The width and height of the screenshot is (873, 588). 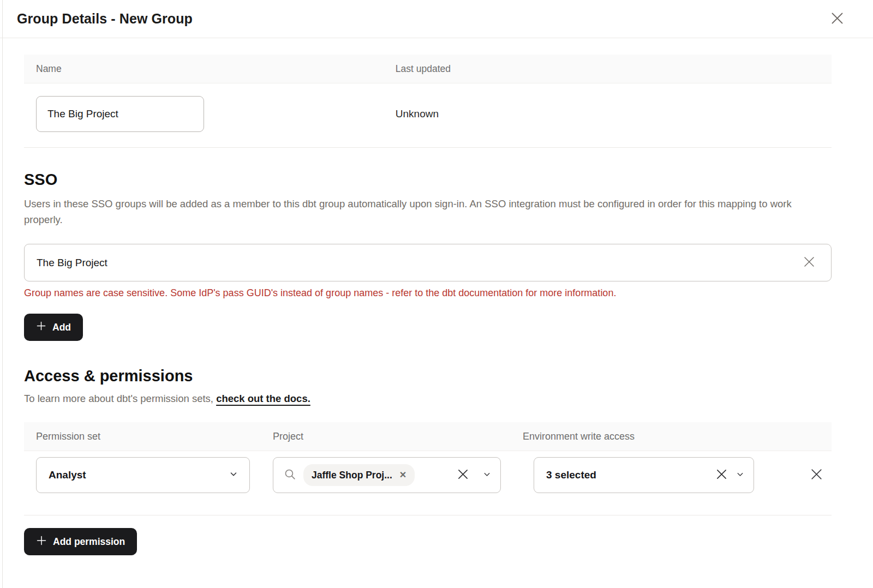 What do you see at coordinates (81, 542) in the screenshot?
I see `add-permission-button: Add permission` at bounding box center [81, 542].